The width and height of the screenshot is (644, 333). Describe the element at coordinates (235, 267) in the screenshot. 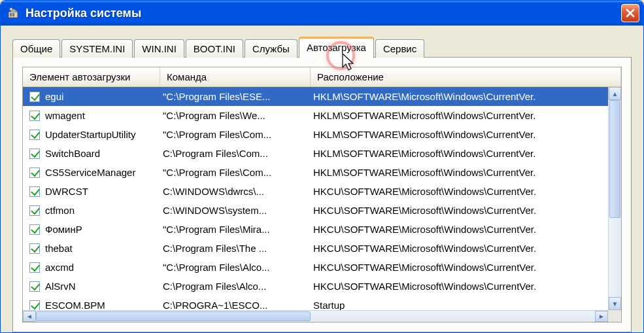

I see `item-command: "C:\Program Files\Alco...` at that location.